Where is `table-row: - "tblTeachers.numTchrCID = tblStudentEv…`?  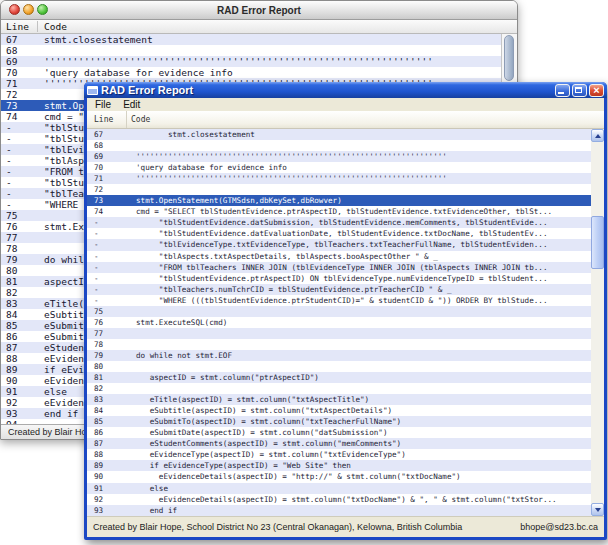
table-row: - "tblTeachers.numTchrCID = tblStudentEv… is located at coordinates (339, 290).